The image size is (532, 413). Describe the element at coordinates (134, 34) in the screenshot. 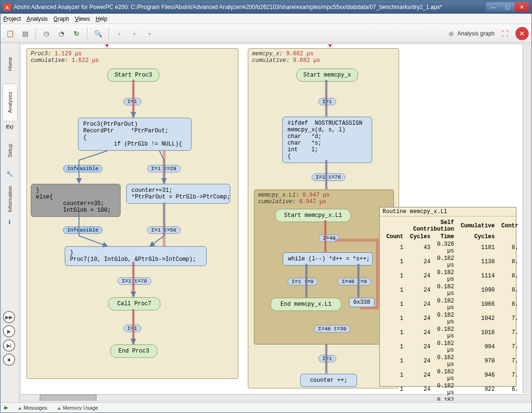

I see `tool-page2-icon: ▫` at that location.